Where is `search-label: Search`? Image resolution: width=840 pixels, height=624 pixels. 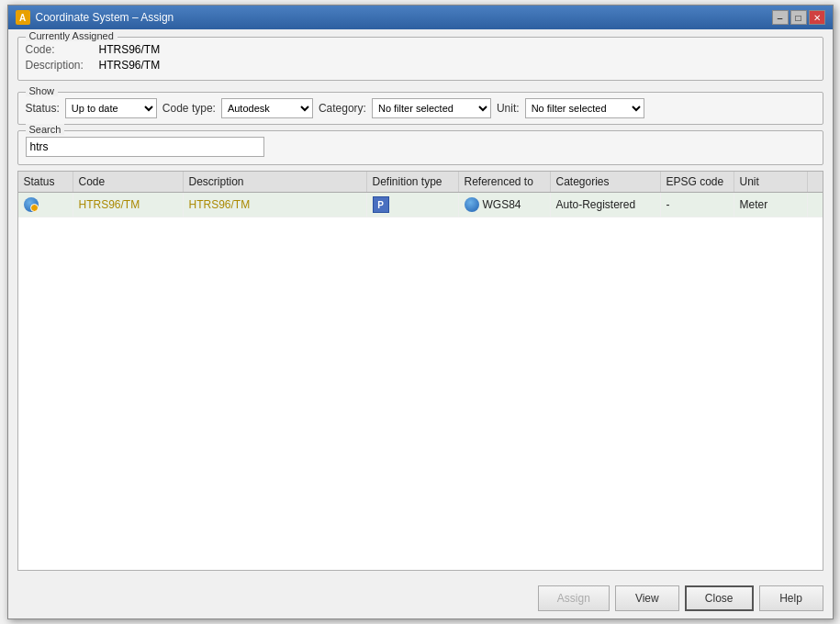 search-label: Search is located at coordinates (46, 129).